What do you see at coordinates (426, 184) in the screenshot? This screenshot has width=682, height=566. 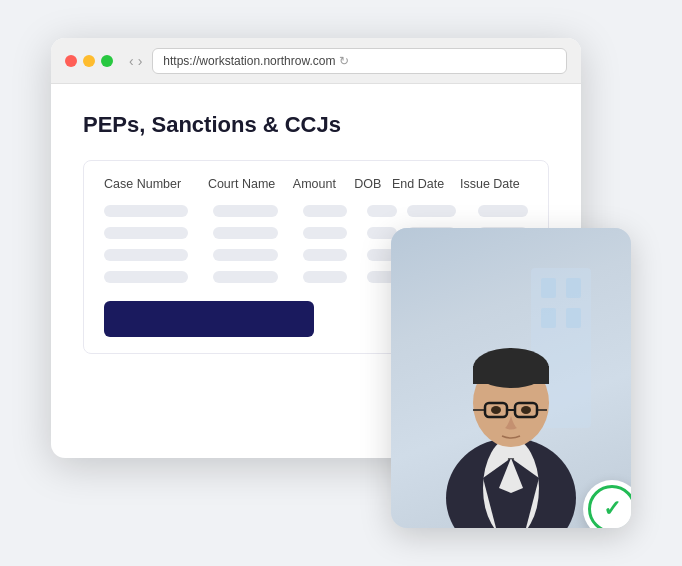 I see `col-header-end-date: End Date` at bounding box center [426, 184].